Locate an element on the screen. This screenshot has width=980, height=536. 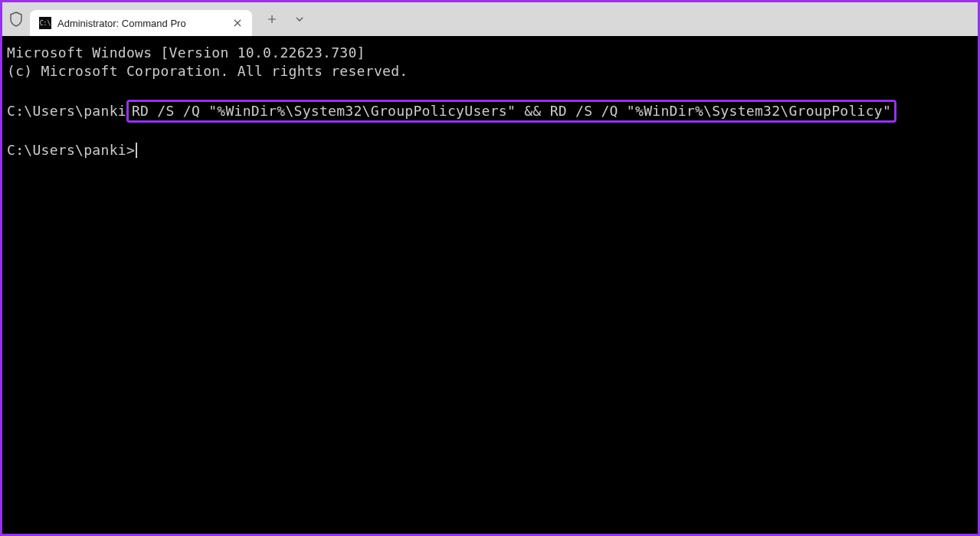
command-line-2: C:\Users\panki> is located at coordinates (490, 150).